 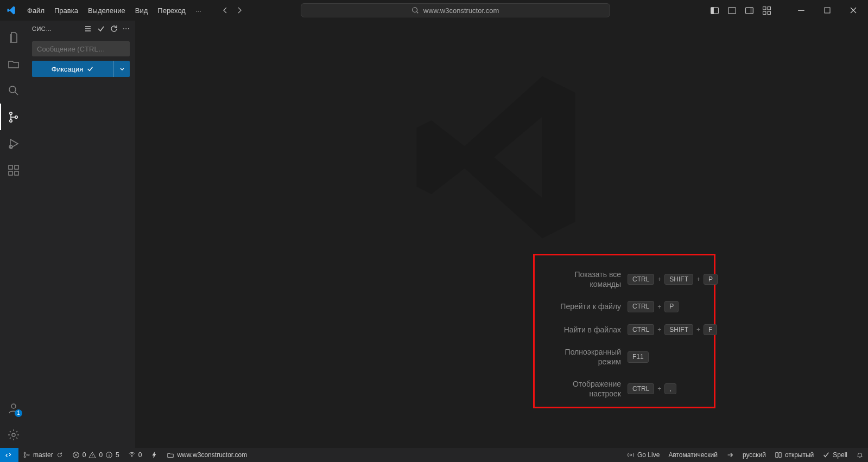 What do you see at coordinates (13, 435) in the screenshot?
I see `activity-settings` at bounding box center [13, 435].